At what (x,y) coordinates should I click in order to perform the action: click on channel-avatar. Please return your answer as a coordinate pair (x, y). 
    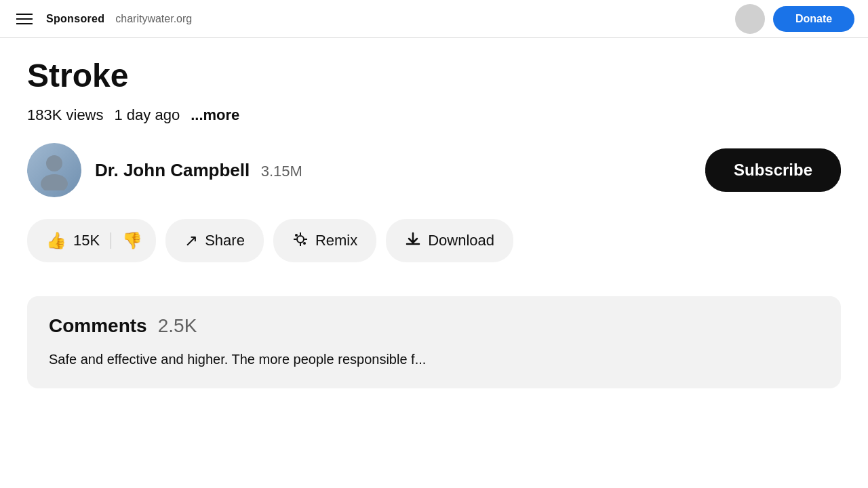
    Looking at the image, I should click on (54, 170).